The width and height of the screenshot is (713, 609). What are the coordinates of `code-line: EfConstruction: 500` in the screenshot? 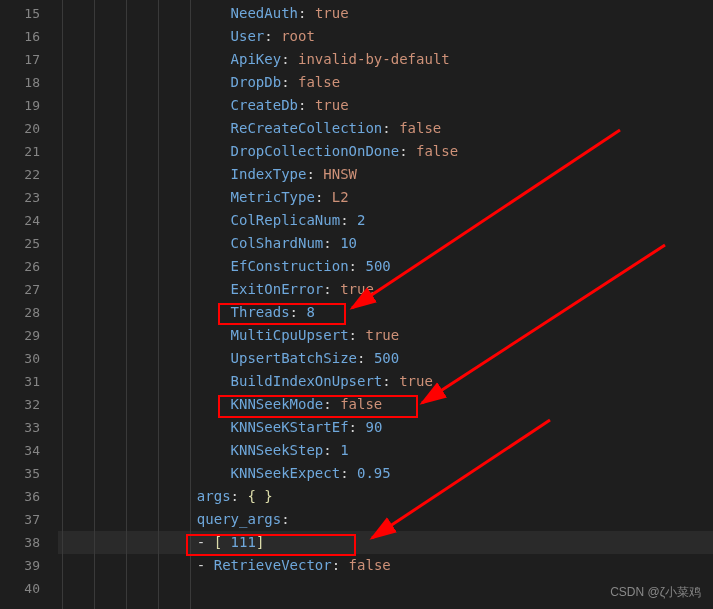 It's located at (386, 266).